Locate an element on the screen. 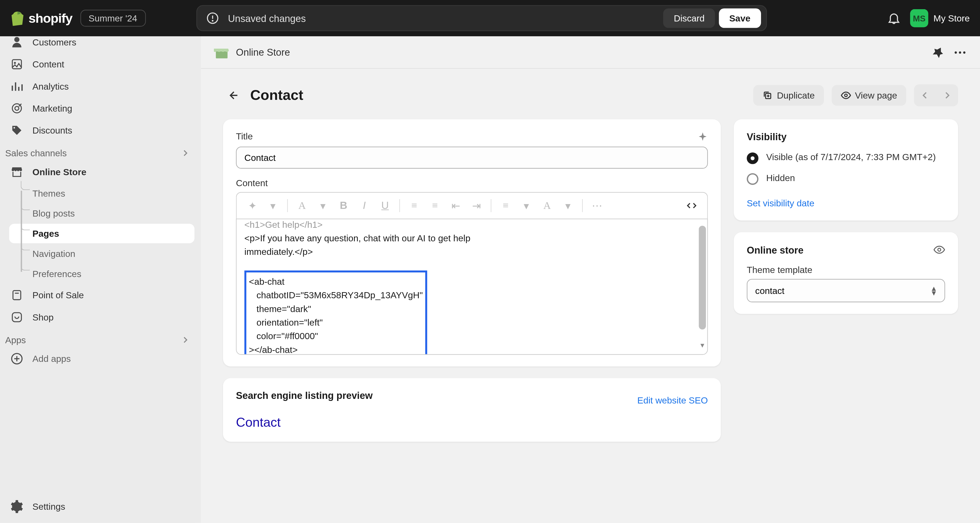  sparkle-icon is located at coordinates (703, 138).